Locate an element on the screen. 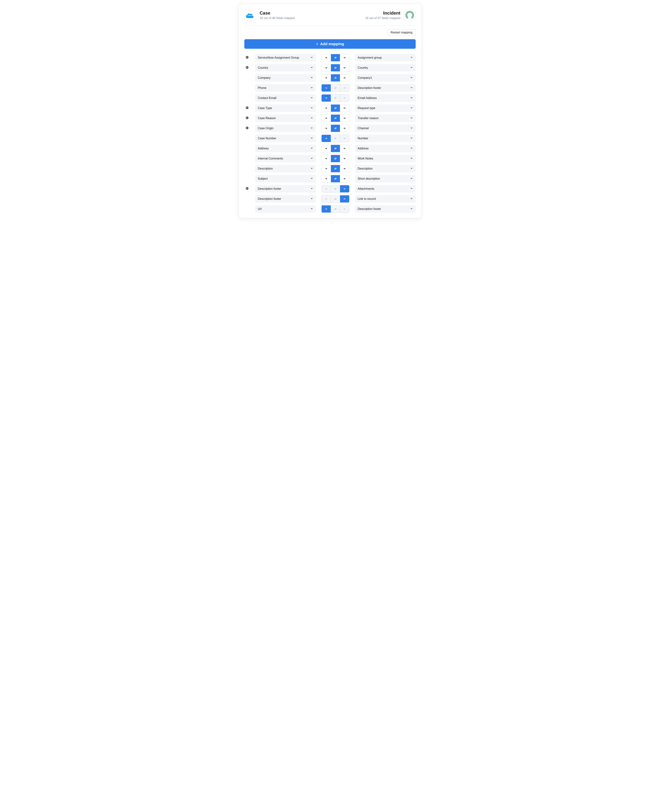  add-mapping-button: + Add mapping is located at coordinates (330, 44).